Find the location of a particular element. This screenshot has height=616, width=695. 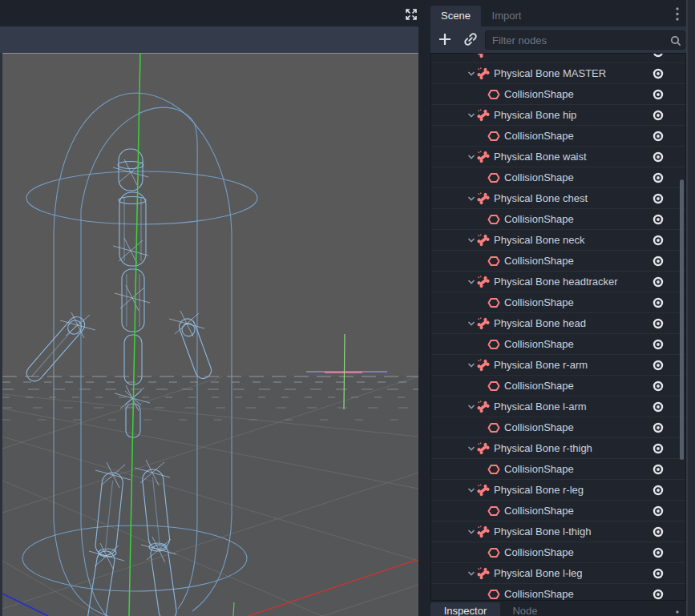

panel-splitter is located at coordinates (425, 308).